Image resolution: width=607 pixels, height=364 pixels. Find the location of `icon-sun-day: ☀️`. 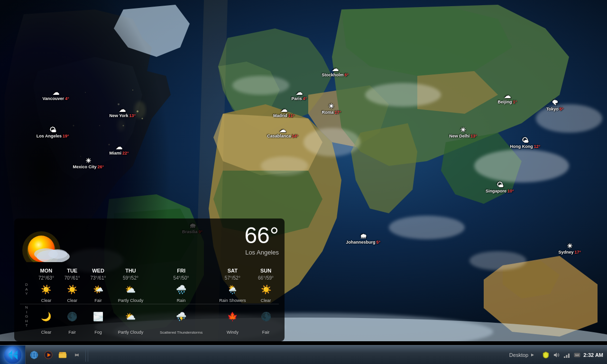

icon-sun-day: ☀️ is located at coordinates (266, 289).